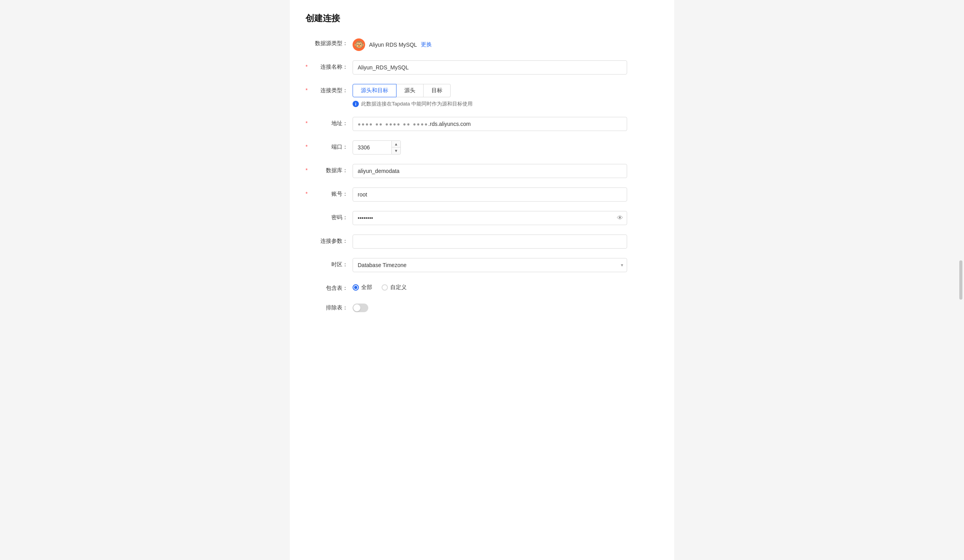 Image resolution: width=964 pixels, height=560 pixels. I want to click on database-content, so click(490, 171).